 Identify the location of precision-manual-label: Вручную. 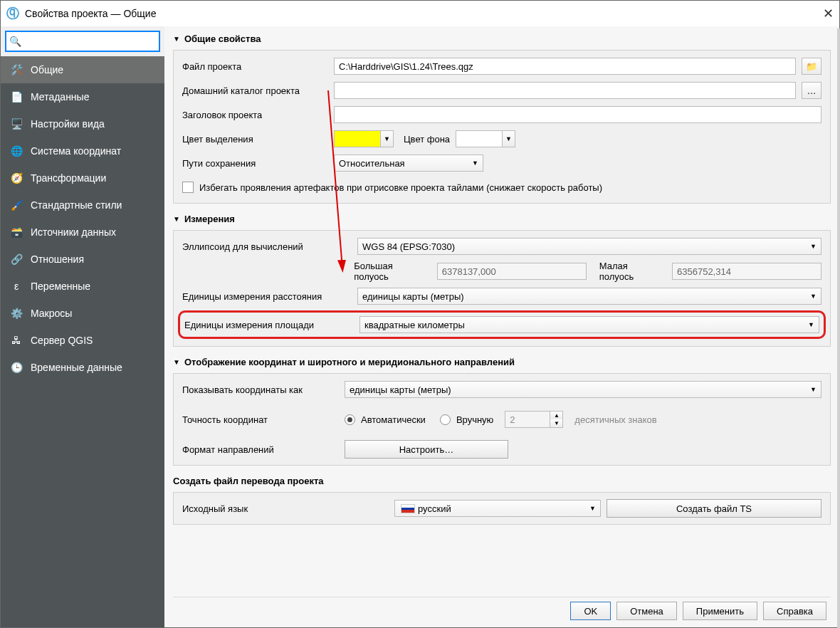
(475, 420).